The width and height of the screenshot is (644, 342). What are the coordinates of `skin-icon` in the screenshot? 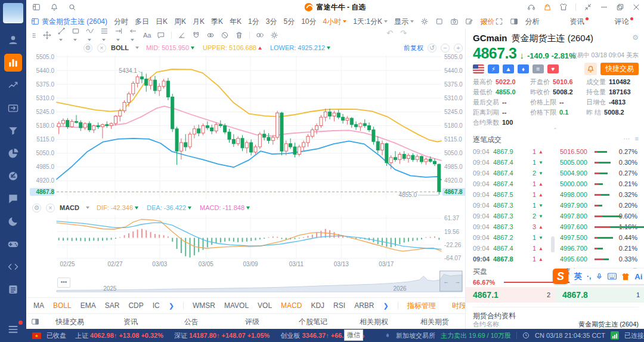 It's located at (564, 7).